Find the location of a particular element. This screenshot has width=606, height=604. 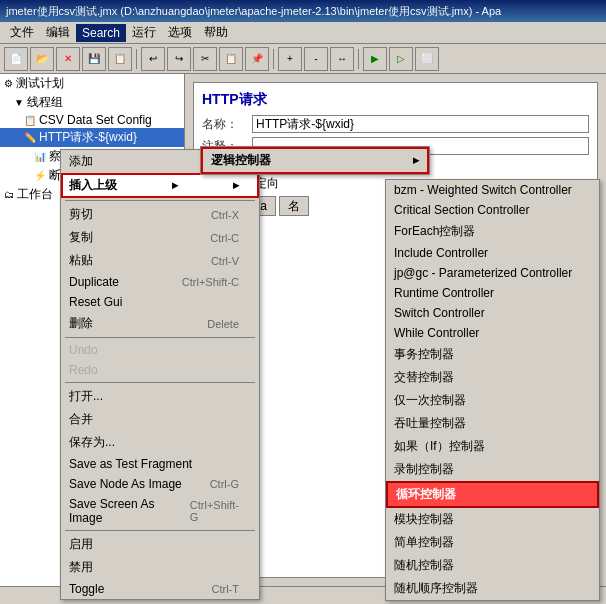

toolbar-close: ✕ is located at coordinates (68, 59).